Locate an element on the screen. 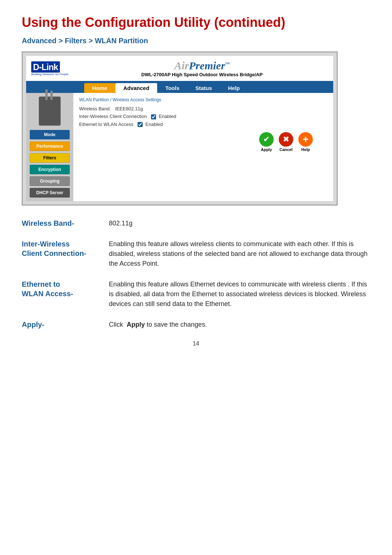  desc-label-apply: Apply- is located at coordinates (65, 325).